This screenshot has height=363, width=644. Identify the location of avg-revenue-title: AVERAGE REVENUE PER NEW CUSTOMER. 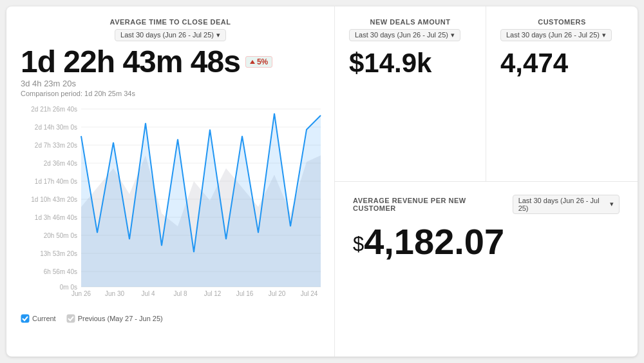
(429, 204).